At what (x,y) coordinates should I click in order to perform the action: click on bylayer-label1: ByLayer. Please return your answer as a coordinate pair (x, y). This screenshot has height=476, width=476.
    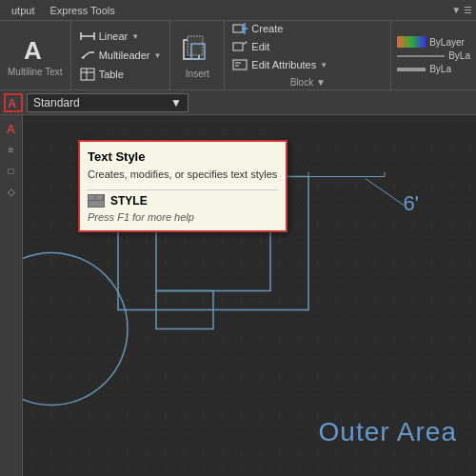
    Looking at the image, I should click on (447, 42).